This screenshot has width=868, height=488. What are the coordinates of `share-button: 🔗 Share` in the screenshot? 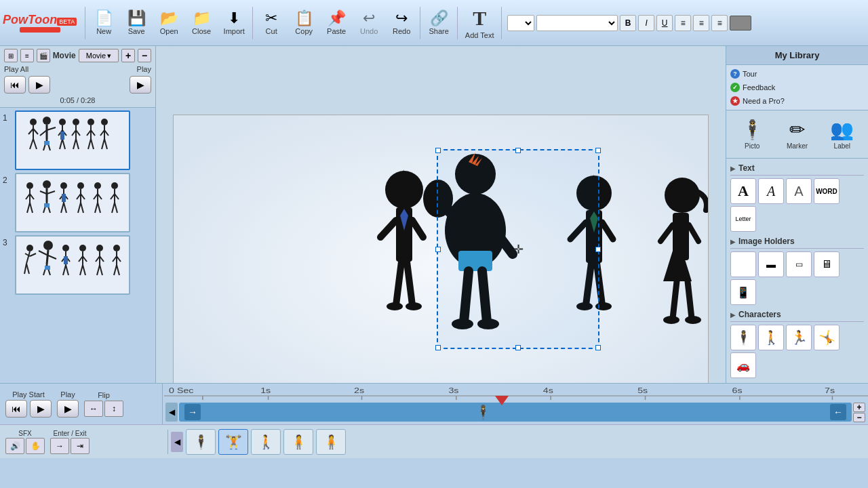 It's located at (439, 23).